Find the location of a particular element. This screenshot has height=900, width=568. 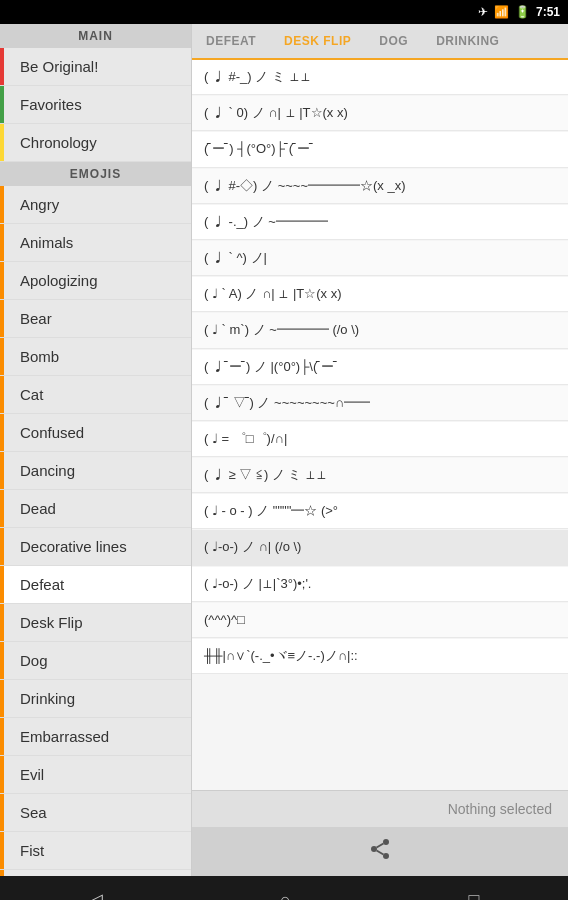

nav-bar: ◁ ○ □ is located at coordinates (284, 888).